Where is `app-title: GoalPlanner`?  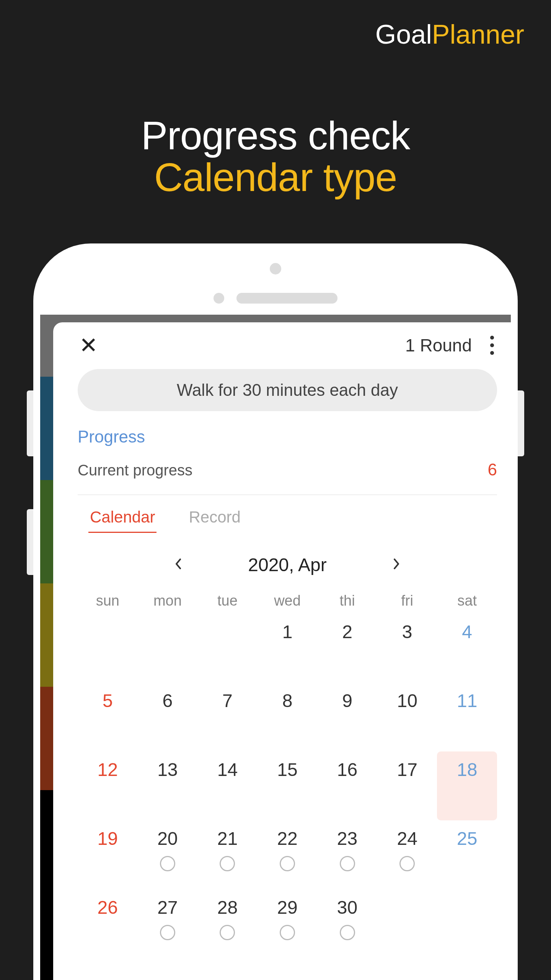
app-title: GoalPlanner is located at coordinates (450, 34).